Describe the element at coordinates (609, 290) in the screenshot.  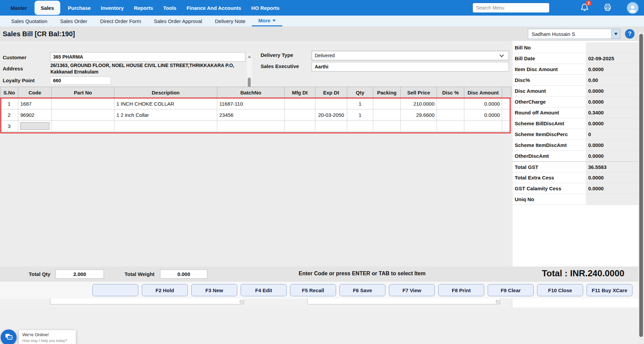
I see `f11-buy-xcare-button: F11 Buy XCare` at that location.